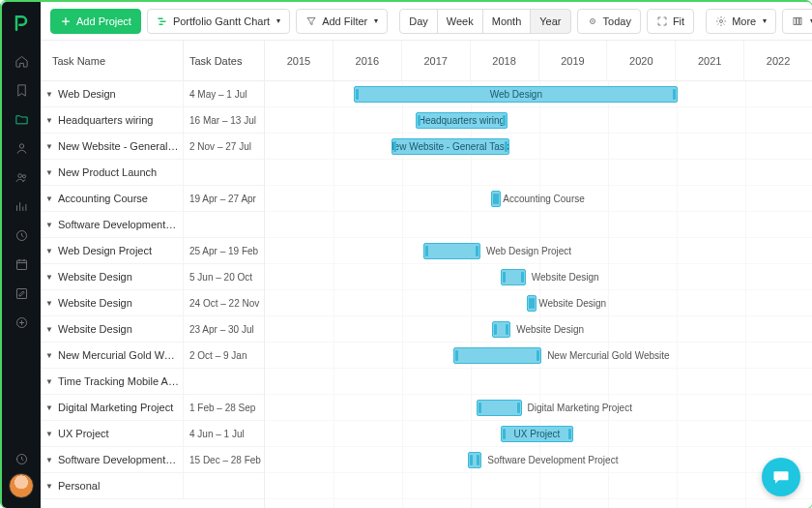  I want to click on gantt-bar: Headquarters wiring, so click(461, 120).